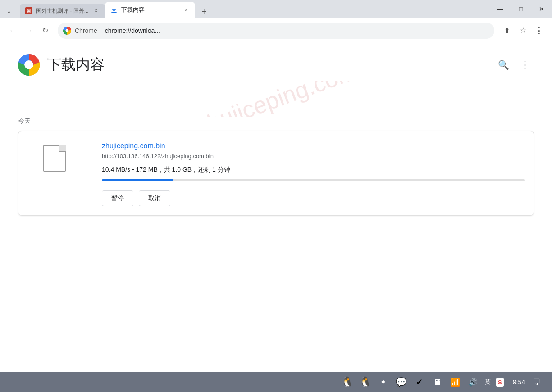  What do you see at coordinates (55, 158) in the screenshot?
I see `file-icon` at bounding box center [55, 158].